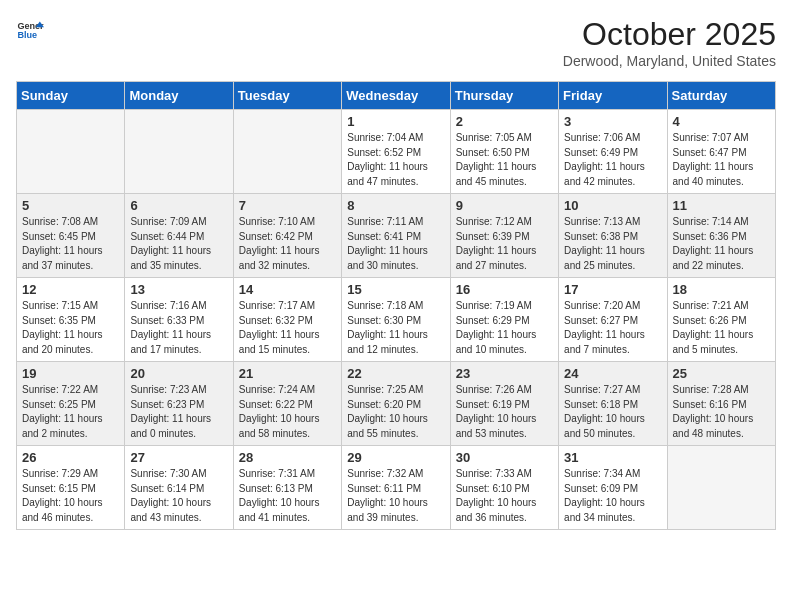  Describe the element at coordinates (504, 404) in the screenshot. I see `calendar-day-cell: 23Sunrise: 7:26 AM Sunset: 6:19 PM Dayli…` at that location.